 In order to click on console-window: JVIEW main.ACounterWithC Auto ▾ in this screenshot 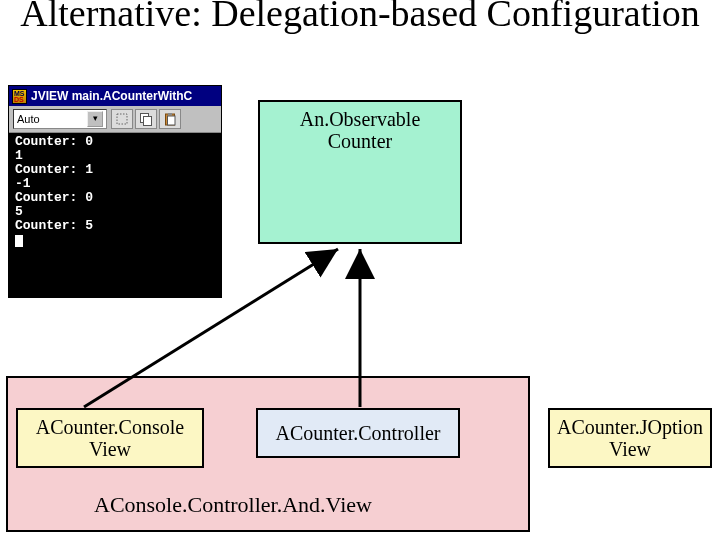, I will do `click(115, 192)`.